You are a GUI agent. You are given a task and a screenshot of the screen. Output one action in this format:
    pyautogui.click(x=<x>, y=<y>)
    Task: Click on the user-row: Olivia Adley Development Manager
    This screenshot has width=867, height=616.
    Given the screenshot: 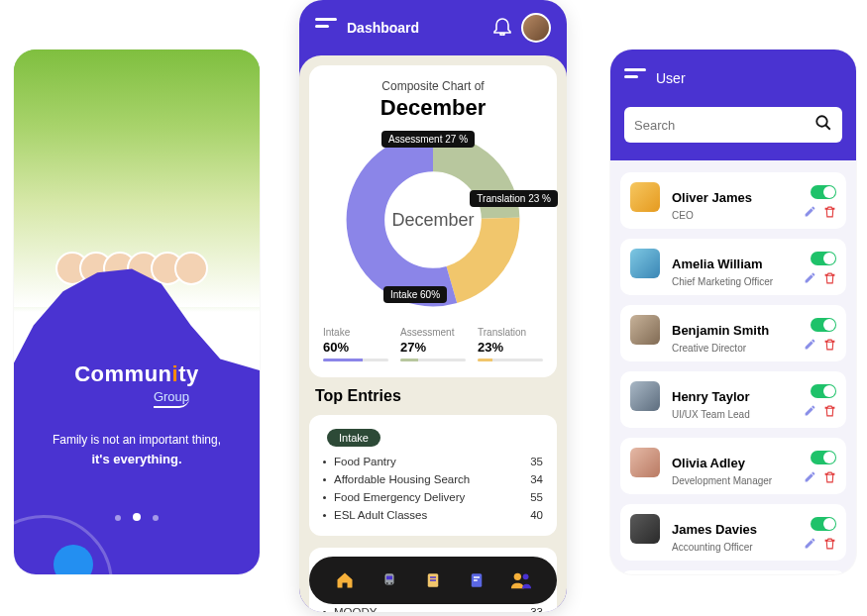 What is the action you would take?
    pyautogui.click(x=733, y=465)
    